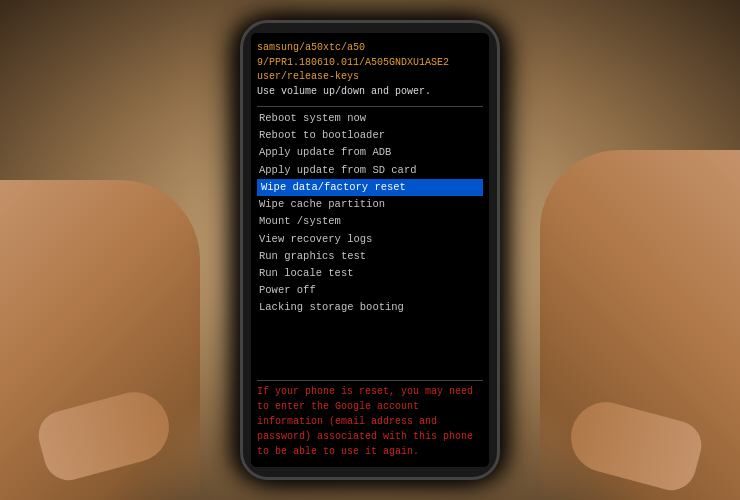 The height and width of the screenshot is (500, 740). I want to click on menu-item-apply-adb: Apply update from ADB, so click(370, 152).